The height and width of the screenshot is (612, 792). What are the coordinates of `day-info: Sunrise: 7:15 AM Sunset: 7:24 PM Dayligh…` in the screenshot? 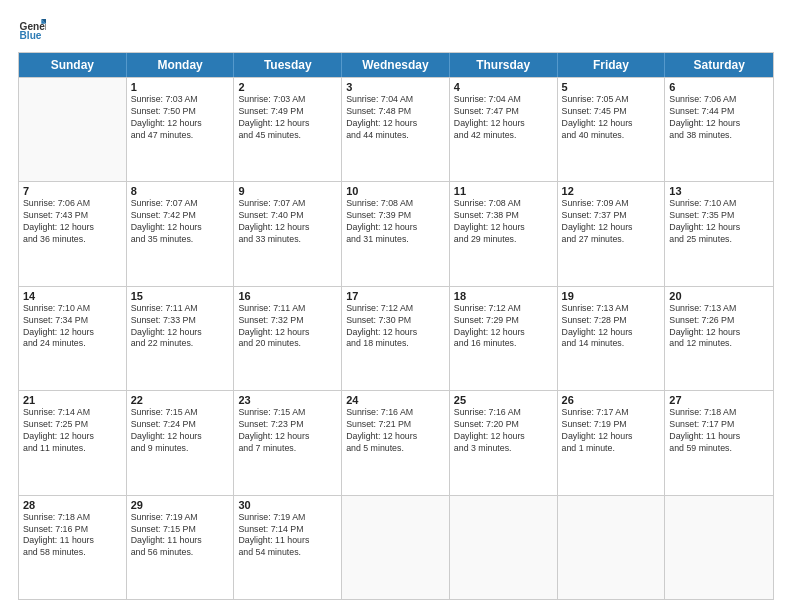 It's located at (180, 431).